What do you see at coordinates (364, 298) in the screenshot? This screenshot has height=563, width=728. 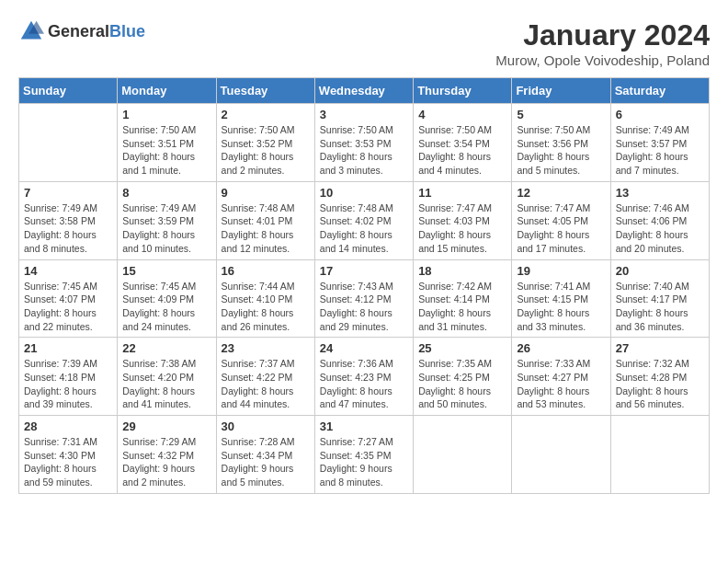 I see `calendar-cell: 17Sunrise: 7:43 AM Sunset: 4:12 PM Dayli…` at bounding box center [364, 298].